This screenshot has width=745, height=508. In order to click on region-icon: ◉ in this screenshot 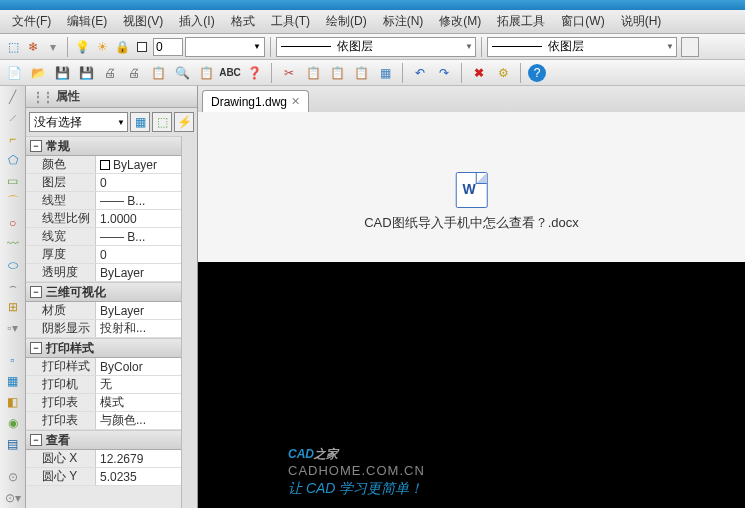, I will do `click(13, 424)`.